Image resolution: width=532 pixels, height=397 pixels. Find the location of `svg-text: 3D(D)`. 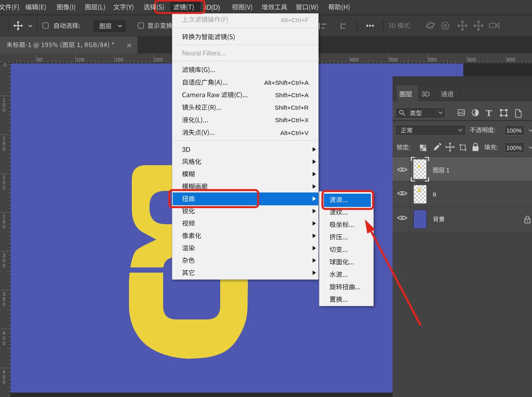

svg-text: 3D(D) is located at coordinates (211, 7).